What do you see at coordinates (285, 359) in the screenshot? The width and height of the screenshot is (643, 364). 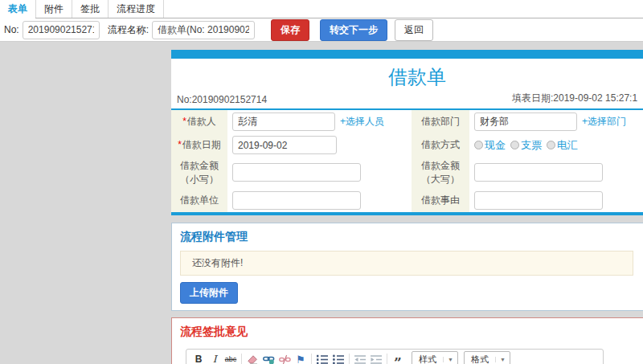 I see `unlink-icon` at bounding box center [285, 359].